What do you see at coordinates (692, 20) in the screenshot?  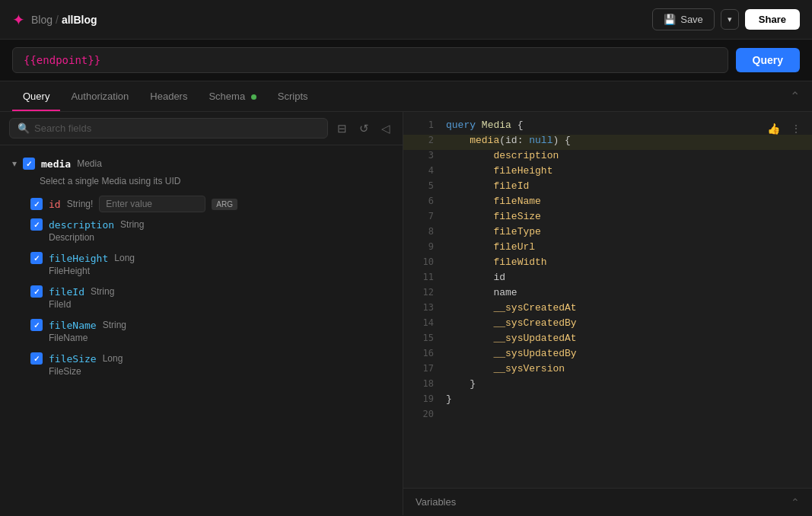 I see `save-label: Save` at bounding box center [692, 20].